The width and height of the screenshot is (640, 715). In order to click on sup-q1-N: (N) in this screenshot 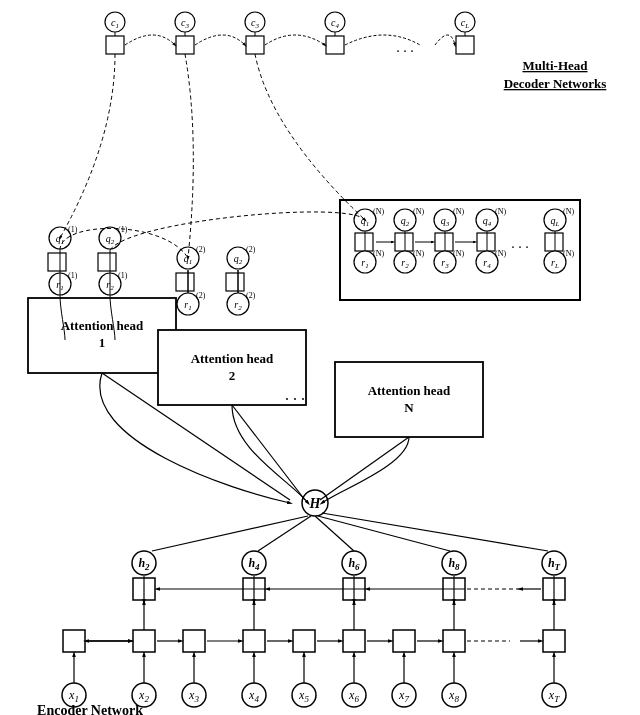, I will do `click(378, 212)`.